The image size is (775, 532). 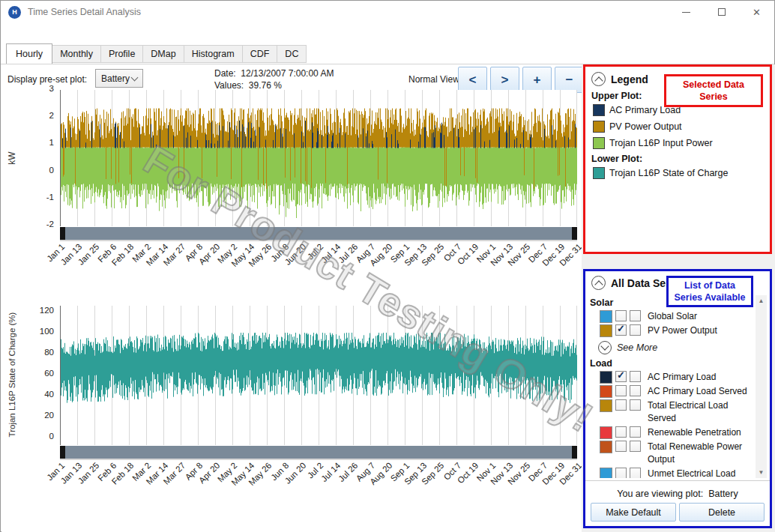 I want to click on tab-monthly: Monthly, so click(x=76, y=54).